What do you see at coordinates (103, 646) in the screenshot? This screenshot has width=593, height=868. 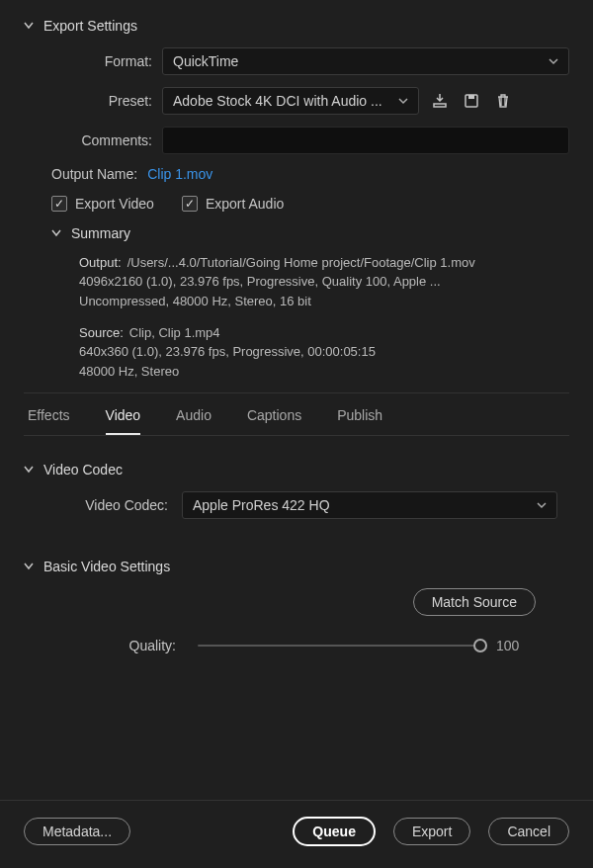 I see `quality-label: Quality:` at bounding box center [103, 646].